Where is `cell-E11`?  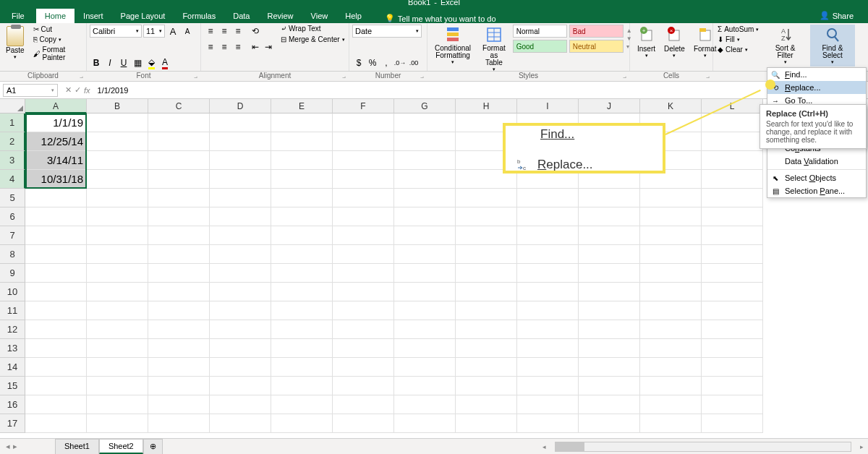 cell-E11 is located at coordinates (302, 311).